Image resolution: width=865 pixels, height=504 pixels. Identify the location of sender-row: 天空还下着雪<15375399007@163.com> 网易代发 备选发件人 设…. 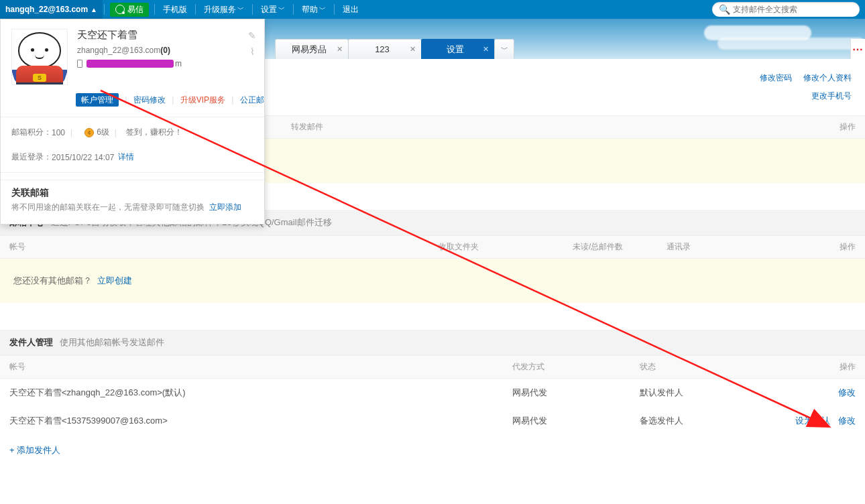
(432, 421).